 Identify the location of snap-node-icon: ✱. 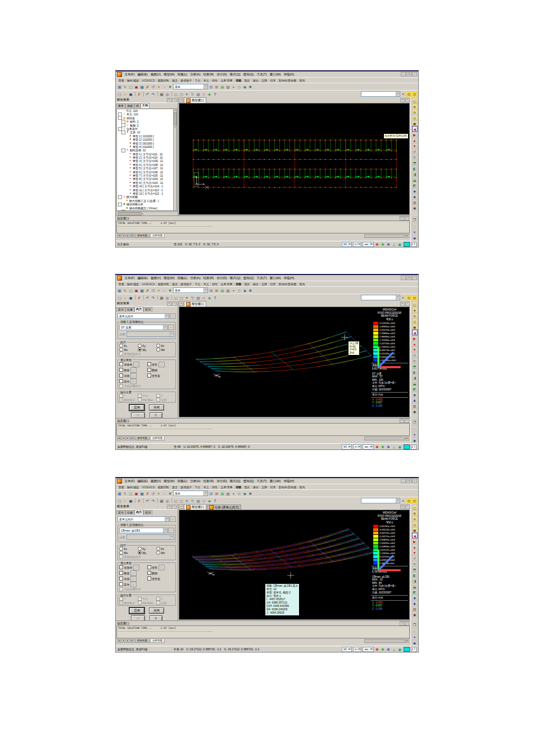
(378, 447).